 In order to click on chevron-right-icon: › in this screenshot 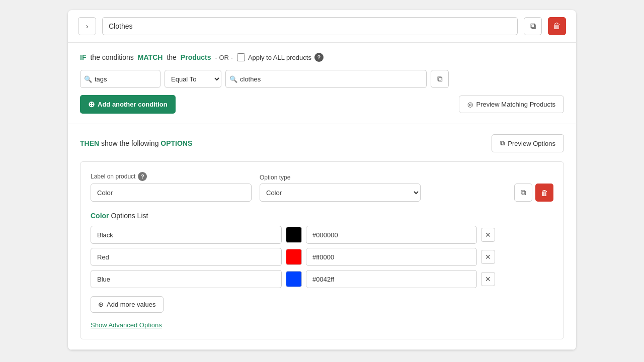, I will do `click(88, 26)`.